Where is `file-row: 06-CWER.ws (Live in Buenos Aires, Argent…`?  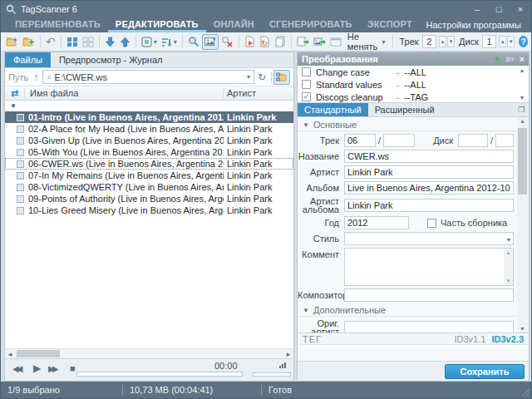 file-row: 06-CWER.ws (Live in Buenos Aires, Argent… is located at coordinates (150, 164).